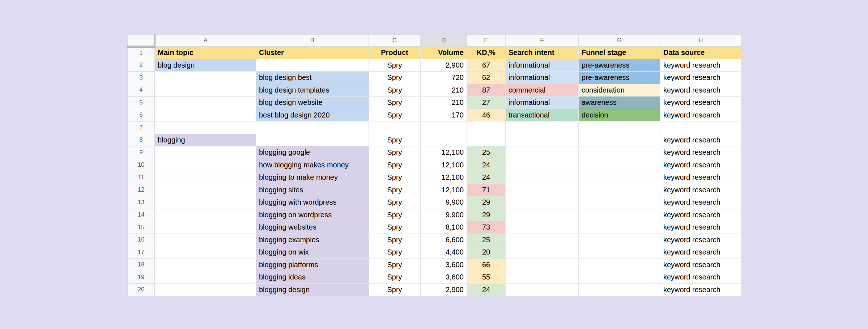 The width and height of the screenshot is (868, 329). What do you see at coordinates (542, 140) in the screenshot?
I see `cell-F8` at bounding box center [542, 140].